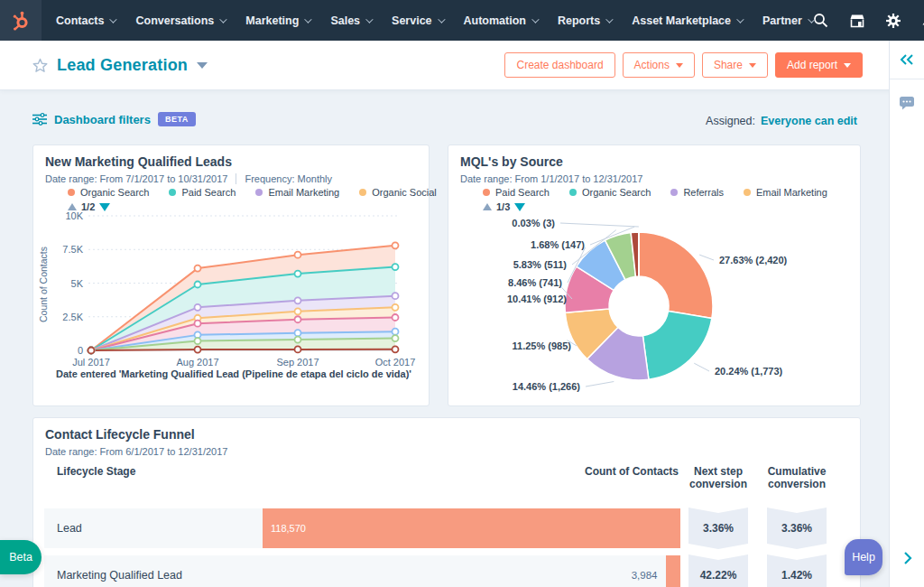  Describe the element at coordinates (398, 192) in the screenshot. I see `legend-item-organic-social: Organic Social` at that location.